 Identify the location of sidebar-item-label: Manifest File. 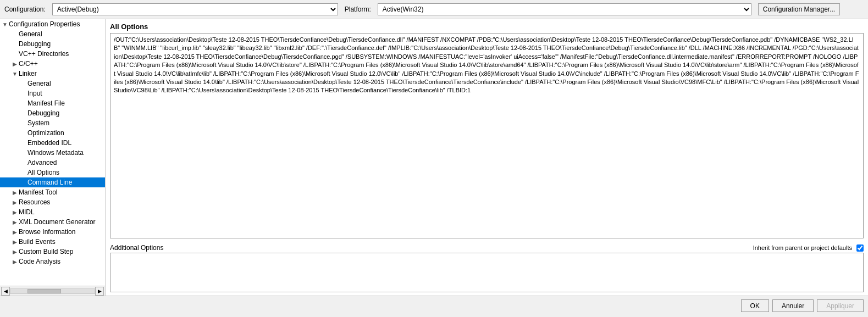
(65, 103).